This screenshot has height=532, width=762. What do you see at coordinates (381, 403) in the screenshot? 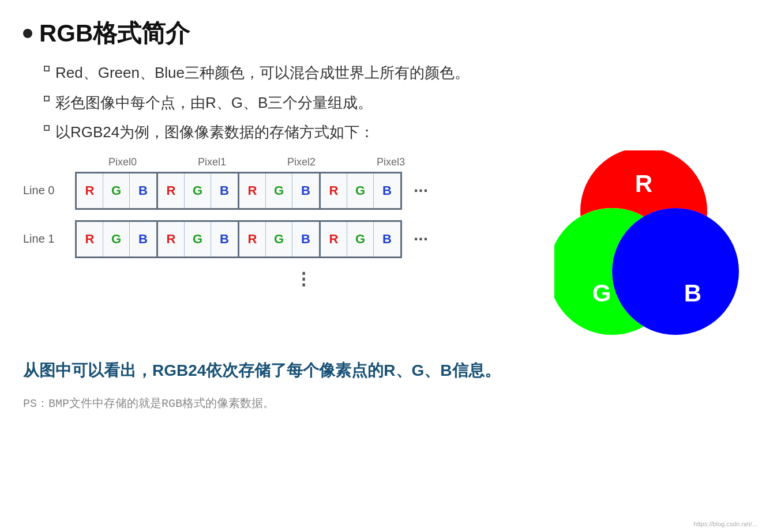
I see `ps-note: PS：BMP文件中存储的就是RGB格式的像素数据。` at bounding box center [381, 403].